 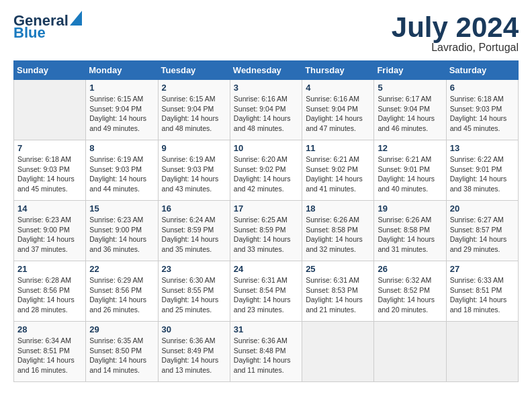 I want to click on calendar-cell: 29Sunrise: 6:35 AM Sunset: 8:50 PM Dayli…, so click(x=122, y=352).